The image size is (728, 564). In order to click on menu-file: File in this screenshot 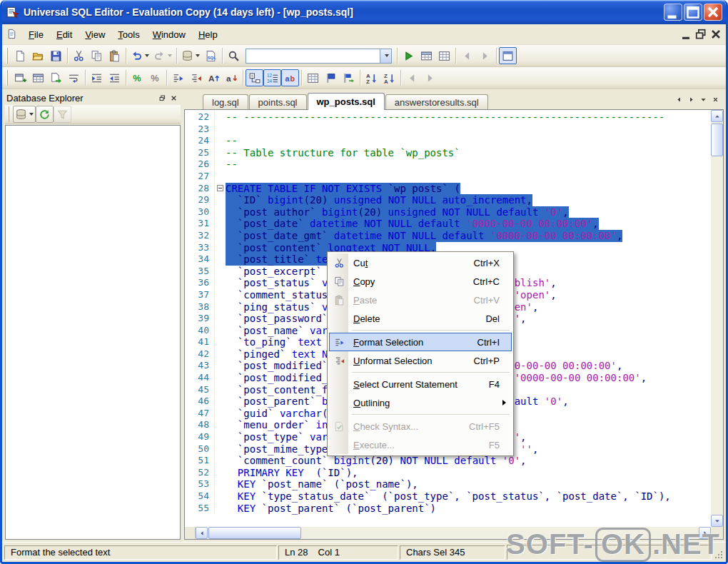, I will do `click(36, 34)`.